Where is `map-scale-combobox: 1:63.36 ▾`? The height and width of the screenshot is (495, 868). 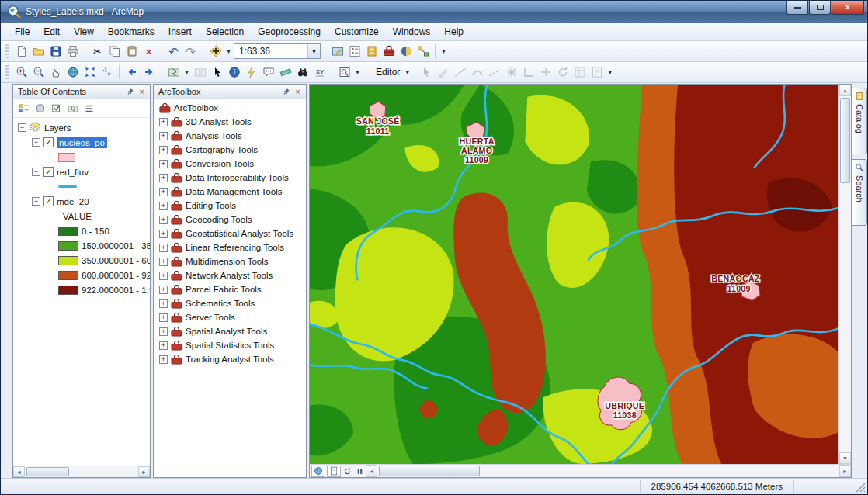 map-scale-combobox: 1:63.36 ▾ is located at coordinates (277, 51).